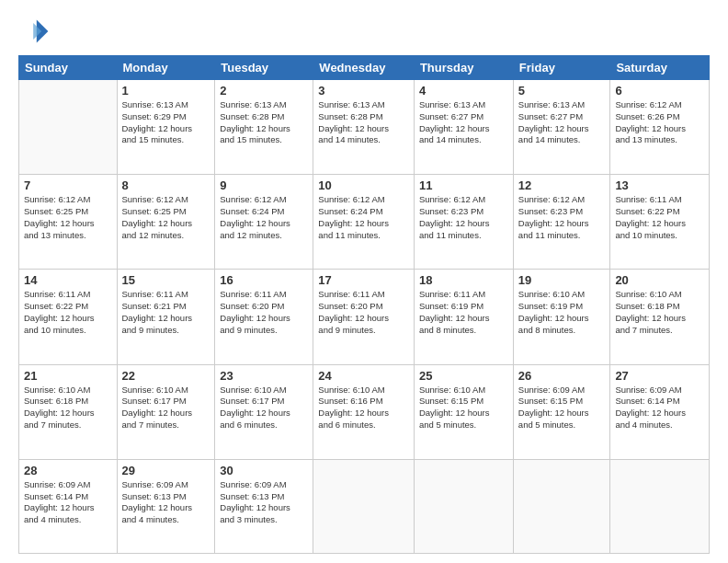 The image size is (728, 563). I want to click on day-cell: 2Sunrise: 6:13 AM Sunset: 6:28 PM Daylig…, so click(265, 127).